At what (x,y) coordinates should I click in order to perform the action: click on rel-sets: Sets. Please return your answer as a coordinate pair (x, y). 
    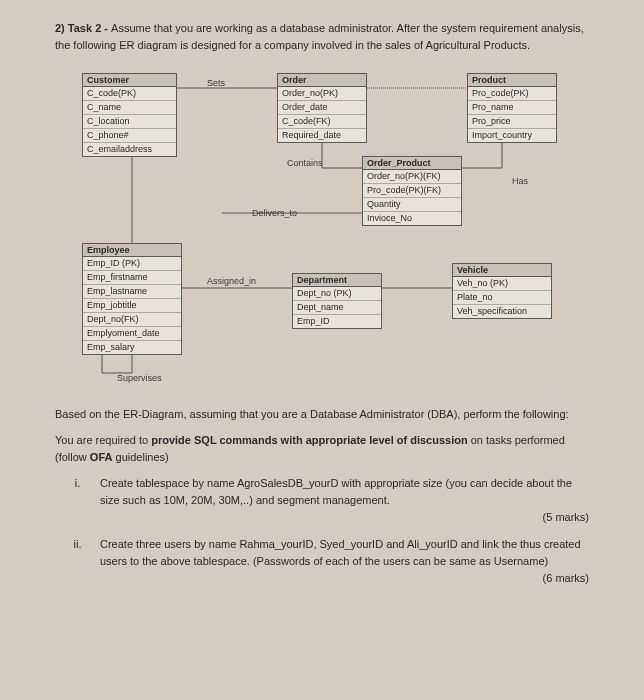
    Looking at the image, I should click on (216, 83).